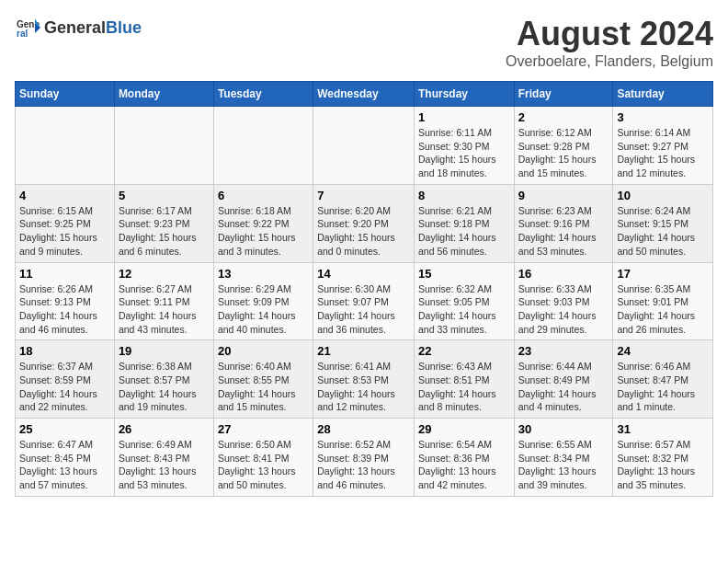  What do you see at coordinates (563, 458) in the screenshot?
I see `calendar-cell: 30Sunrise: 6:55 AM Sunset: 8:34 PM Dayli…` at bounding box center [563, 458].